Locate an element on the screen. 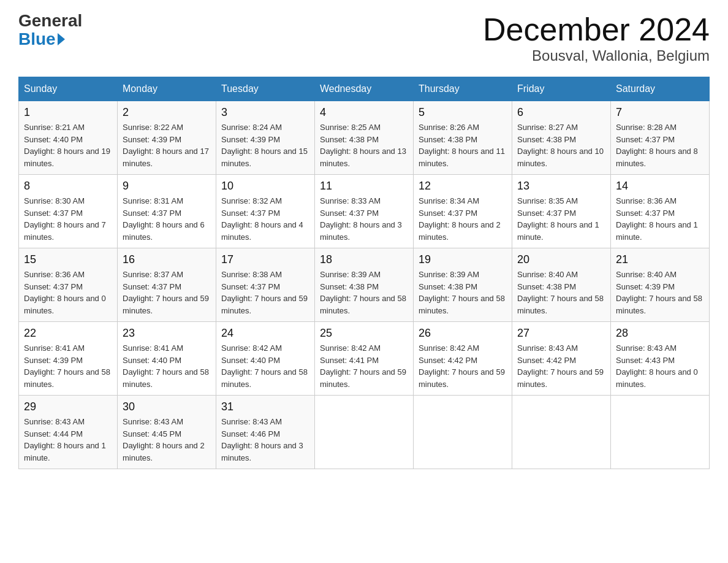 This screenshot has width=728, height=563. table-row: 28 Sunrise: 8:43 AMSunset: 4:43 PMDaylig… is located at coordinates (661, 359).